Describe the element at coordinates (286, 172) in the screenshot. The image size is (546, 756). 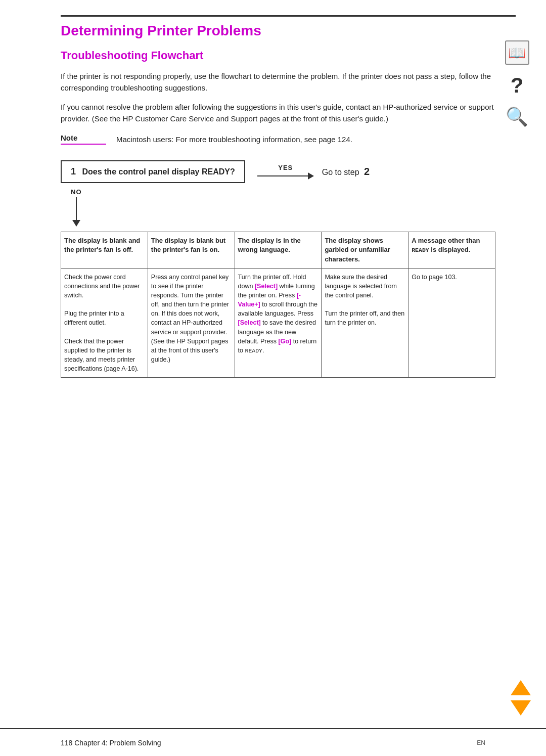
I see `yes-section: YES` at that location.